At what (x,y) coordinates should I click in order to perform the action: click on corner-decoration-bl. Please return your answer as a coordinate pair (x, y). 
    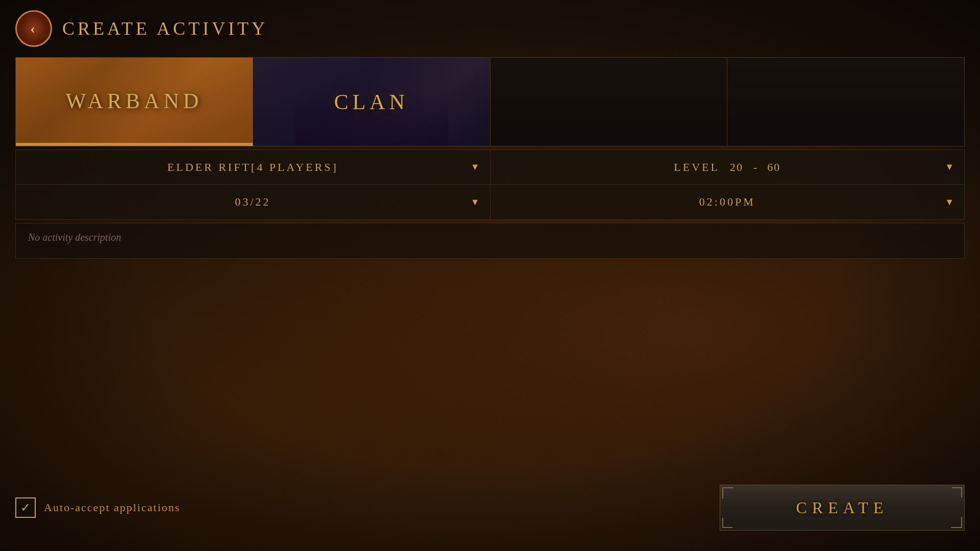
    Looking at the image, I should click on (727, 523).